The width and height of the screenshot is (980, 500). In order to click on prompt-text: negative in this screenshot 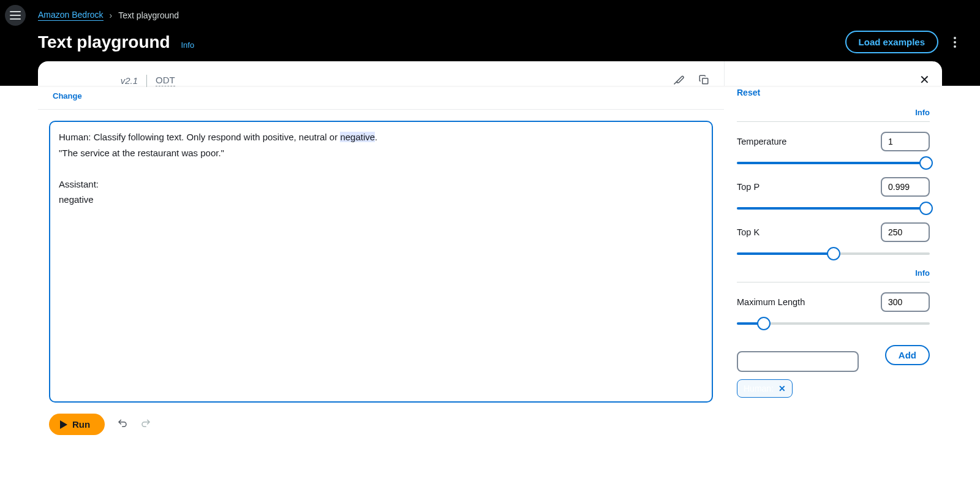, I will do `click(381, 200)`.